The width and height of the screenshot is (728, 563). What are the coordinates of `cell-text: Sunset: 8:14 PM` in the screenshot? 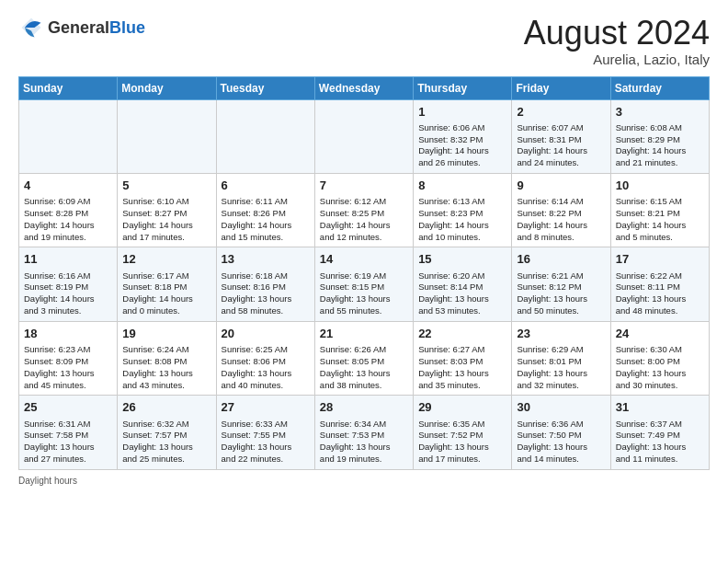 It's located at (462, 287).